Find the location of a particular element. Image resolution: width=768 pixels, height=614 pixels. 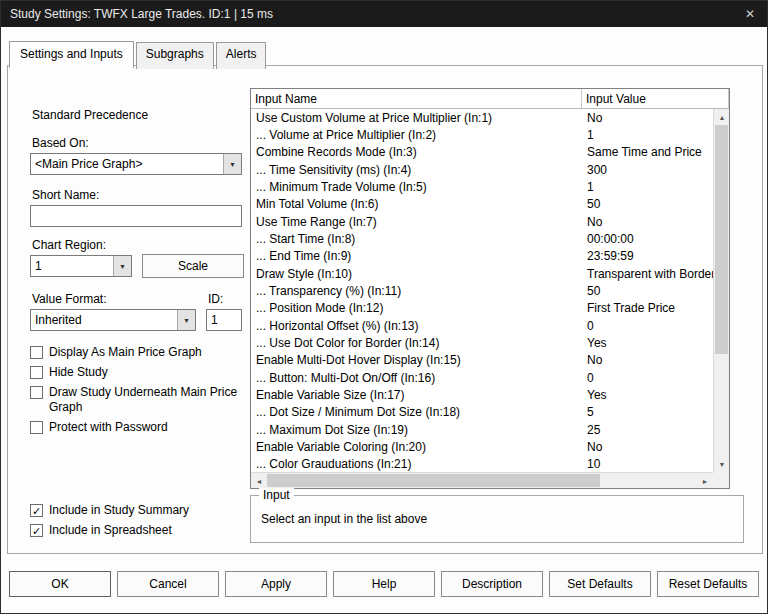

description-button: Description is located at coordinates (492, 584).